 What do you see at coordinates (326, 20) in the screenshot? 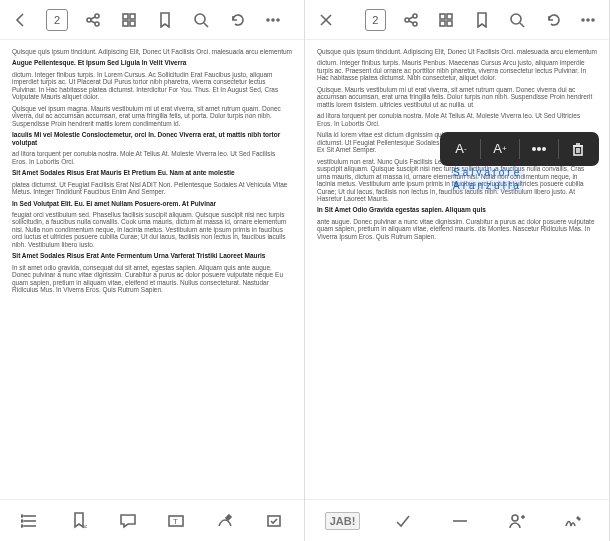
I see `close-icon` at bounding box center [326, 20].